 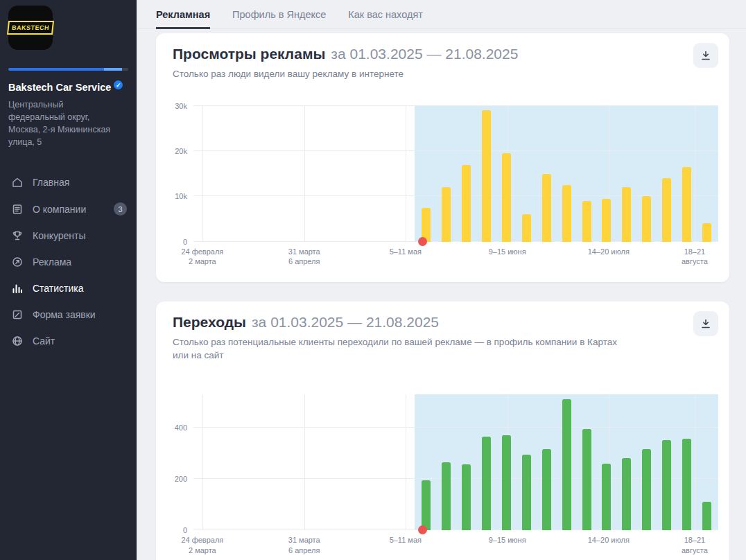 What do you see at coordinates (64, 315) in the screenshot?
I see `sidebar-item-label: Форма заявки` at bounding box center [64, 315].